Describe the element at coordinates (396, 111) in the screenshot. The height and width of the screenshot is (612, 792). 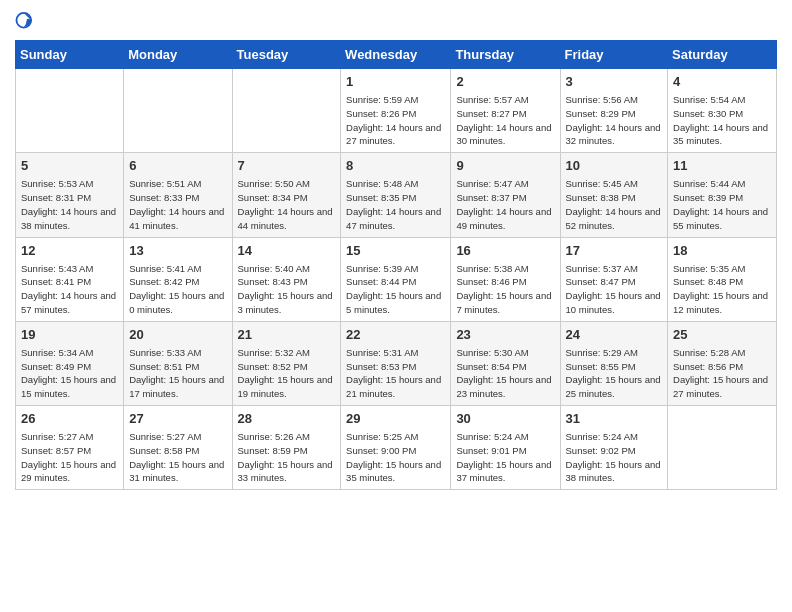
I see `week-row-1: 1Sunrise: 5:59 AM Sunset: 8:26 PM Daylig…` at that location.